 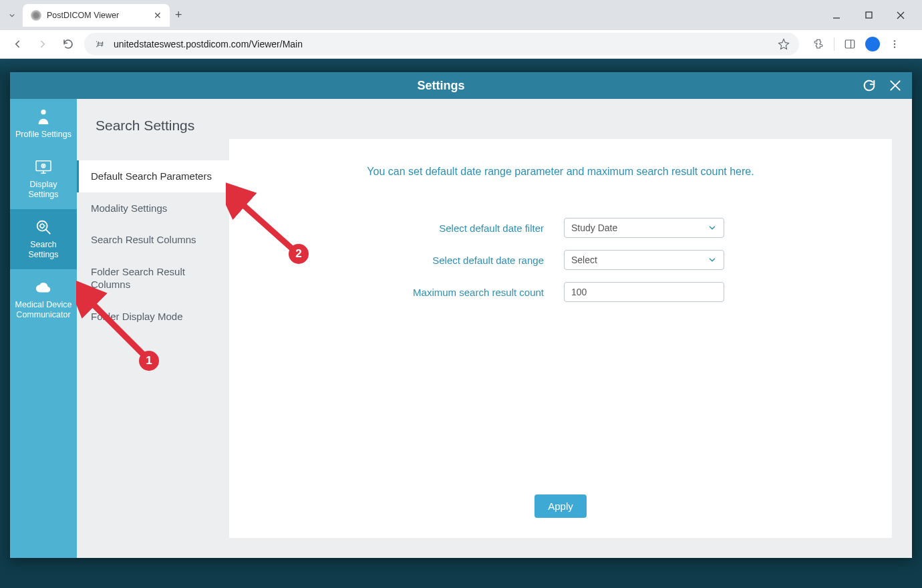 I want to click on max-count-label: Maximum search result count, so click(x=470, y=293).